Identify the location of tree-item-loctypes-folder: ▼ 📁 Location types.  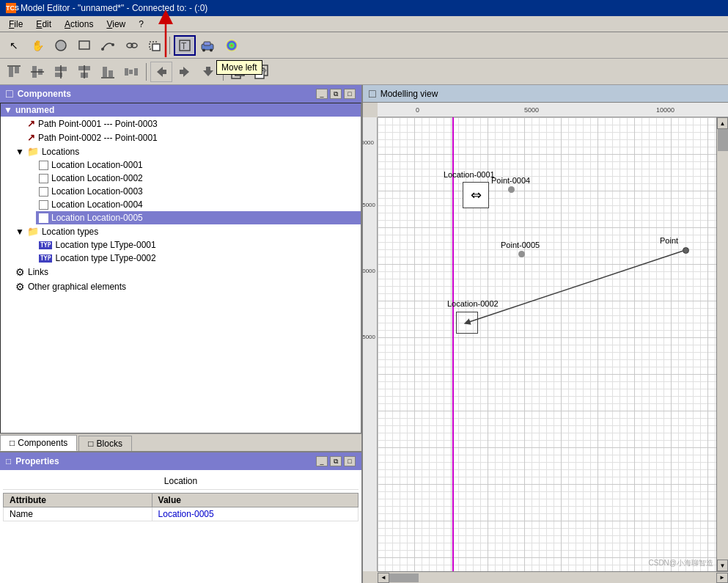
(186, 232).